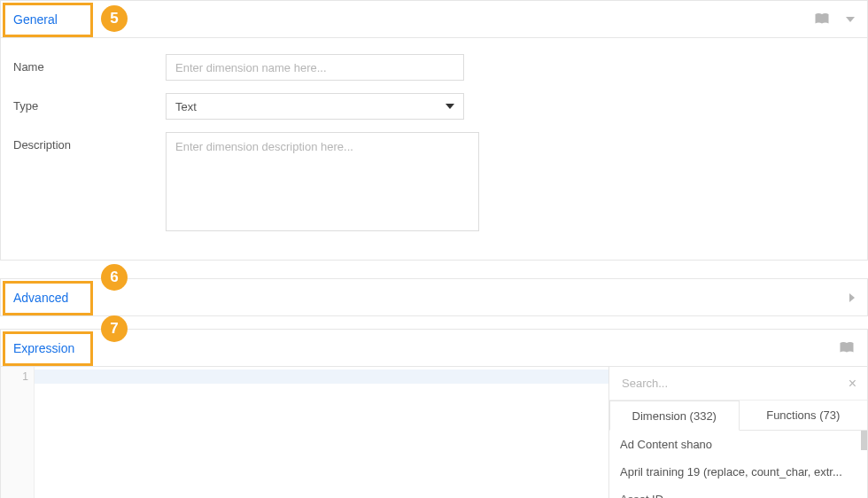 This screenshot has height=498, width=868. I want to click on search-wrap: ×, so click(739, 384).